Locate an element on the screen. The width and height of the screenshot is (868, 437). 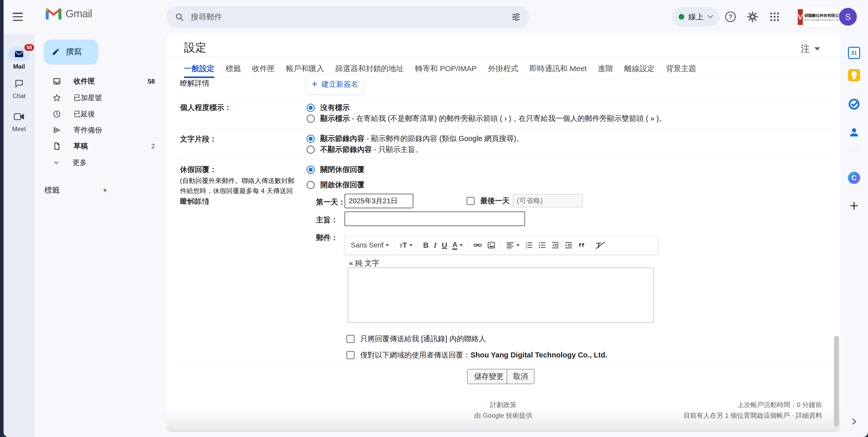
tab-themes: 背景主題 is located at coordinates (681, 69).